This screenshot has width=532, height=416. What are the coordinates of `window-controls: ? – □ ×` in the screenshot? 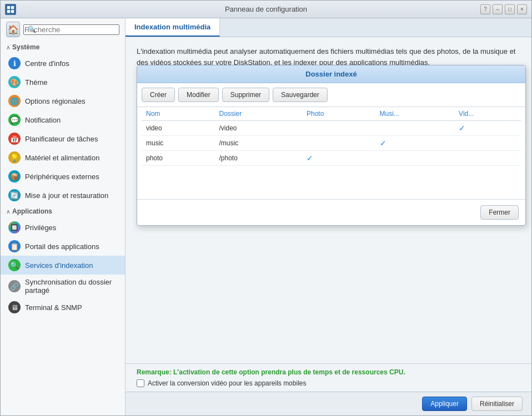 It's located at (504, 9).